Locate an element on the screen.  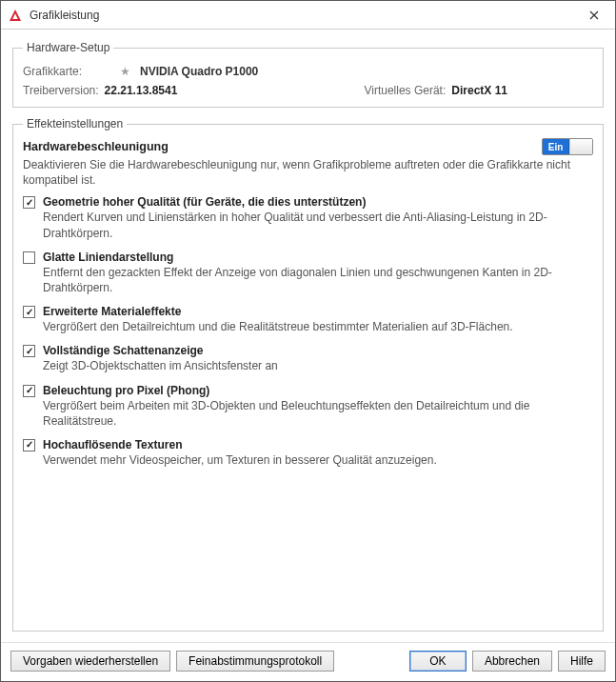
help-button: Hilfe is located at coordinates (582, 661).